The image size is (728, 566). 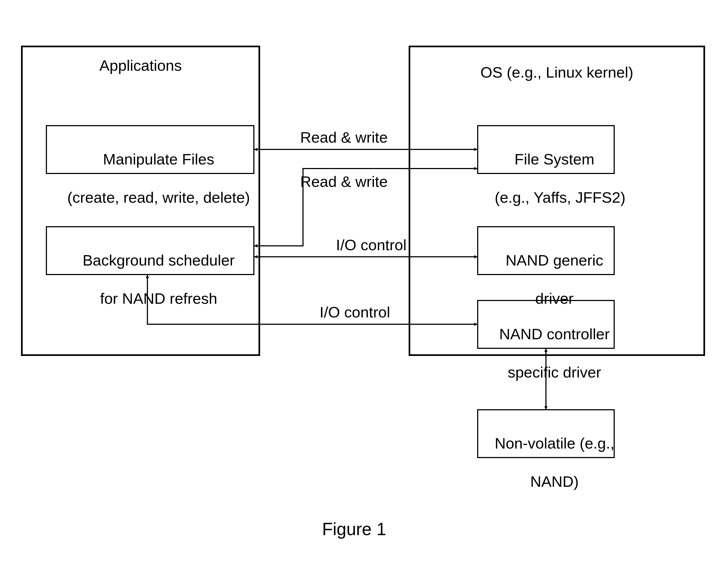 What do you see at coordinates (555, 299) in the screenshot?
I see `text-line: driver` at bounding box center [555, 299].